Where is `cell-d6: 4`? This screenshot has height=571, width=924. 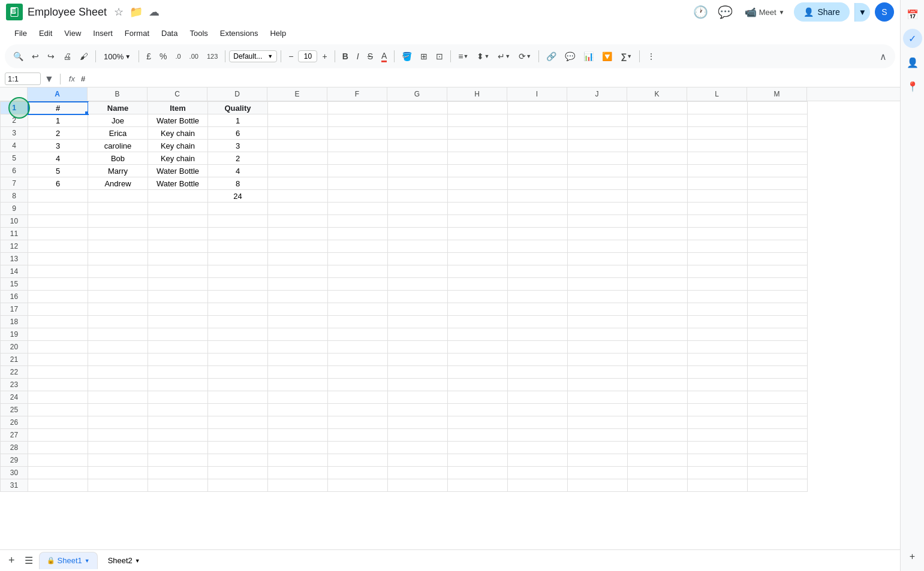
cell-d6: 4 is located at coordinates (238, 171).